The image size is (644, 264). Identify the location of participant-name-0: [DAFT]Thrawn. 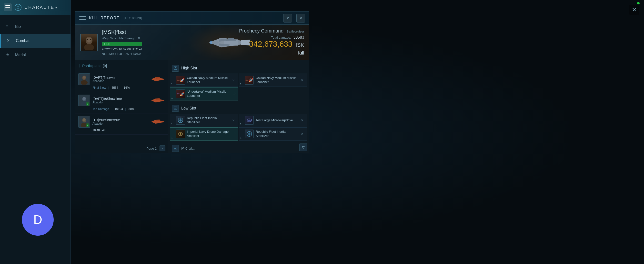
(120, 78).